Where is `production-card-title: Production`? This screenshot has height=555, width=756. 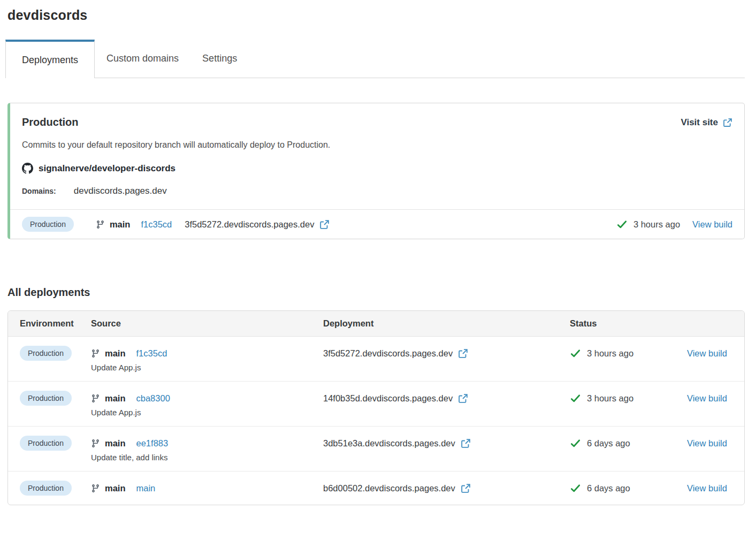
production-card-title: Production is located at coordinates (50, 122).